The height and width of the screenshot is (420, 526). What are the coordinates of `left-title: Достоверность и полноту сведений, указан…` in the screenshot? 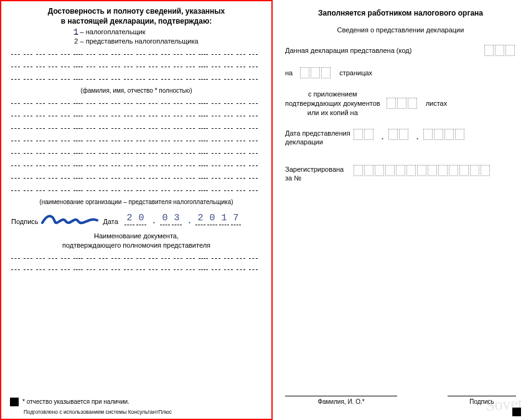 It's located at (136, 16).